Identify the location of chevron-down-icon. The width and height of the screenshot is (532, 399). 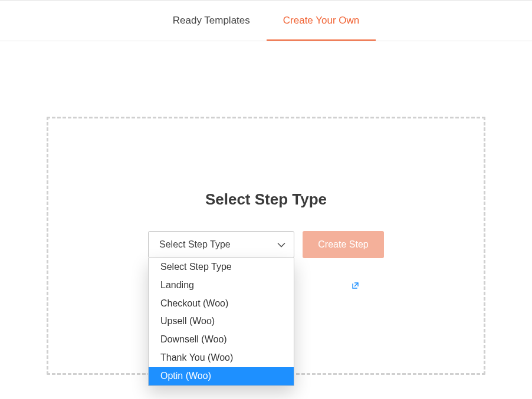
(281, 245).